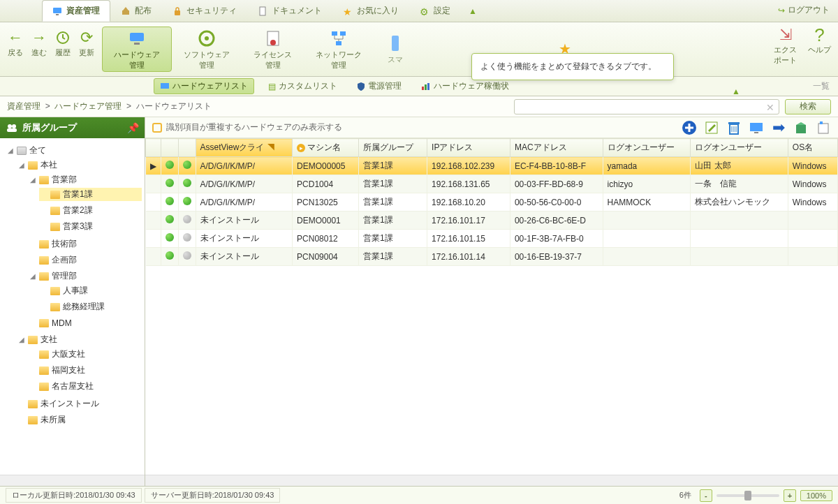  I want to click on zoom-controls: - + 100%, so click(766, 496).